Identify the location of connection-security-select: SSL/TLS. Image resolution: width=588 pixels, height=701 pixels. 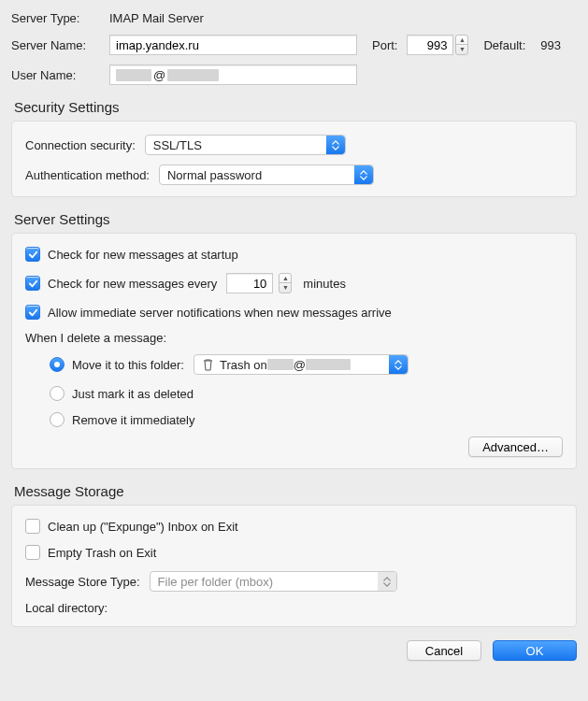
(245, 145).